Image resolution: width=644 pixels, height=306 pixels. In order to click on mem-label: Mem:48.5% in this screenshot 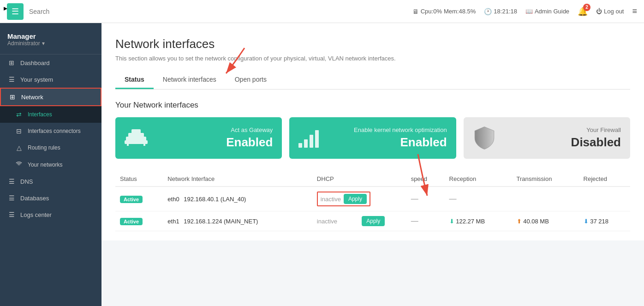, I will do `click(459, 11)`.